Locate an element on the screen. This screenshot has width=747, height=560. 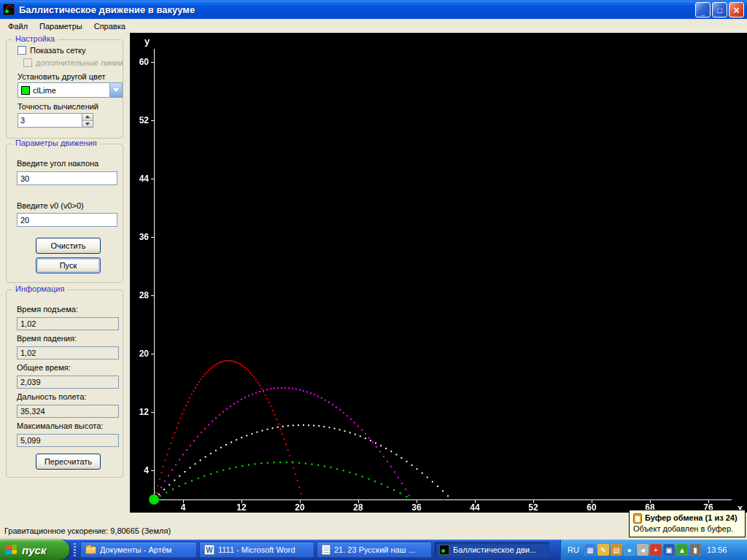
task-label: Документы - Артём is located at coordinates (136, 550).